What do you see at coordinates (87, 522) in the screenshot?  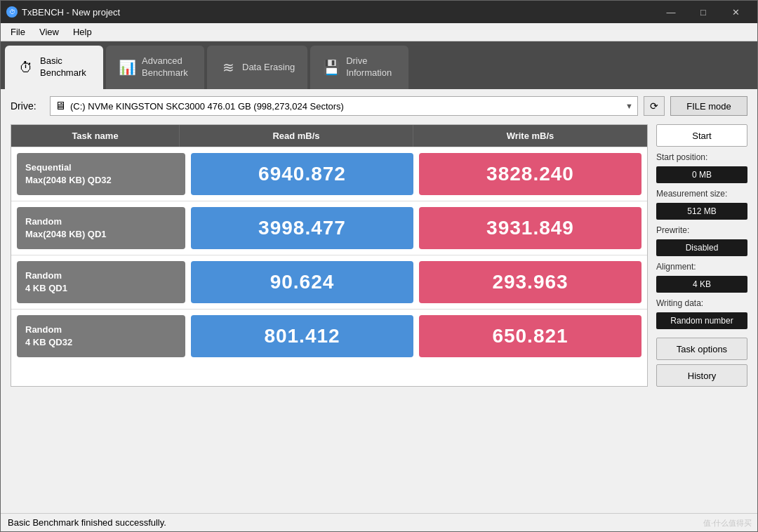 I see `status-text: Basic Benchmark finished successfully.` at bounding box center [87, 522].